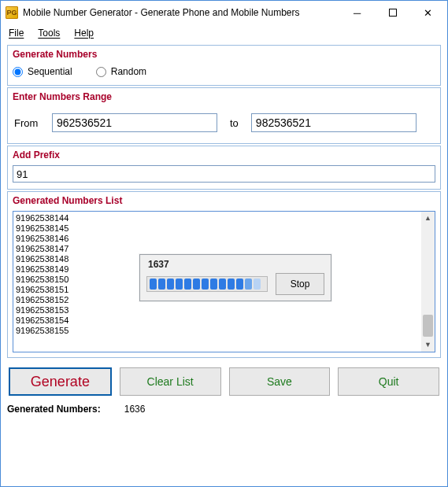 This screenshot has height=487, width=448. Describe the element at coordinates (224, 174) in the screenshot. I see `prefix-input` at that location.